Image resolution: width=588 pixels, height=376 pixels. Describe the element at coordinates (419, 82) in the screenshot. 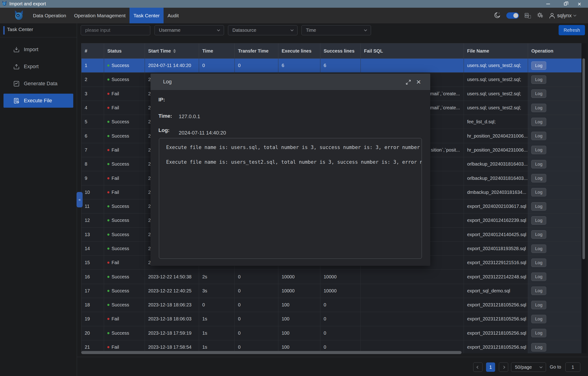

I see `modal-close-icon: ×` at that location.